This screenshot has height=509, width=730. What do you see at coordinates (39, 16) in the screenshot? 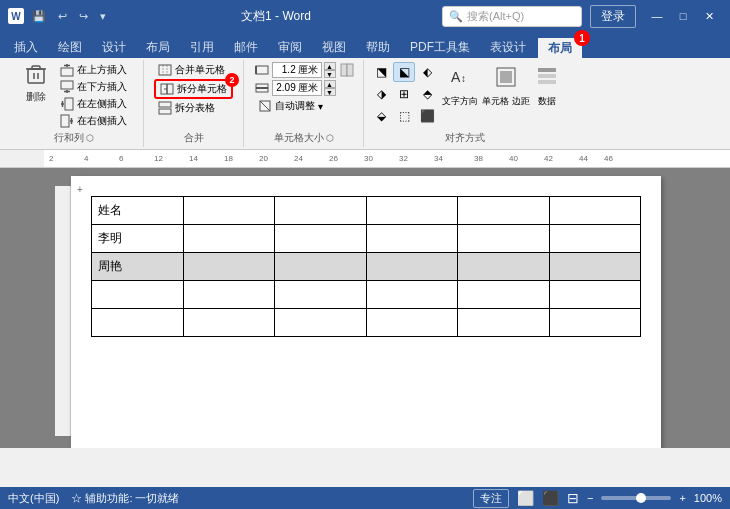
I see `quick-save-icon: 💾` at bounding box center [39, 16].